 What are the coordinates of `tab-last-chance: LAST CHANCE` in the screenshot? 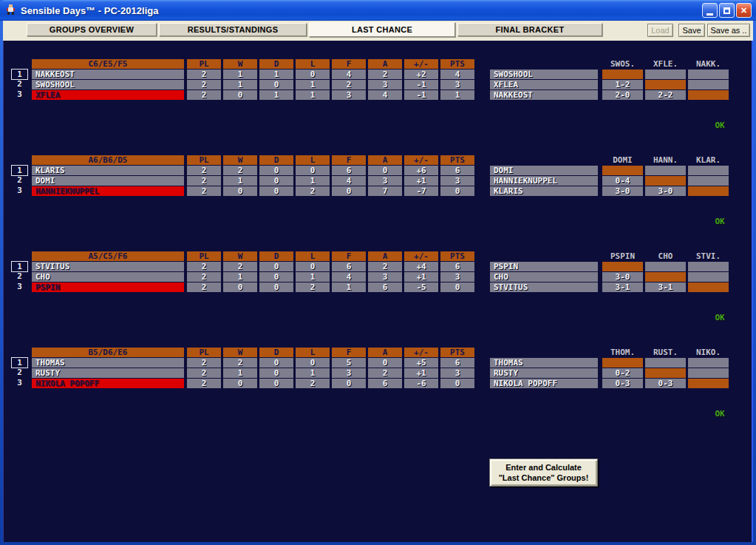 It's located at (382, 30).